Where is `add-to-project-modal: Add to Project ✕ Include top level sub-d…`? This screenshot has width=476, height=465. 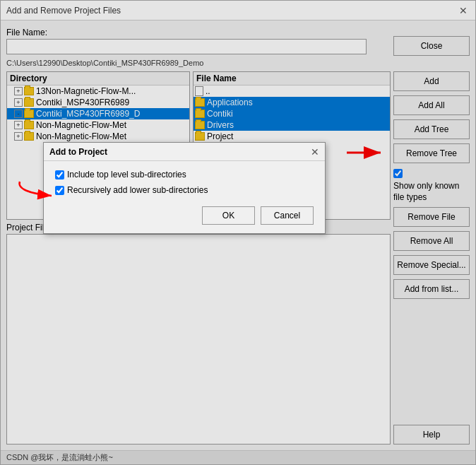 add-to-project-modal: Add to Project ✕ Include top level sub-d… is located at coordinates (184, 188).